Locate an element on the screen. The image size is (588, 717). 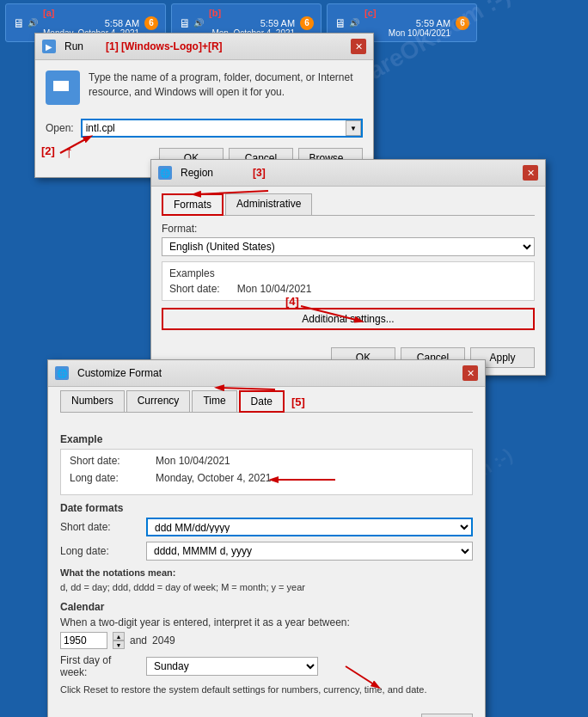
run-close-button: ✕ is located at coordinates (358, 46).